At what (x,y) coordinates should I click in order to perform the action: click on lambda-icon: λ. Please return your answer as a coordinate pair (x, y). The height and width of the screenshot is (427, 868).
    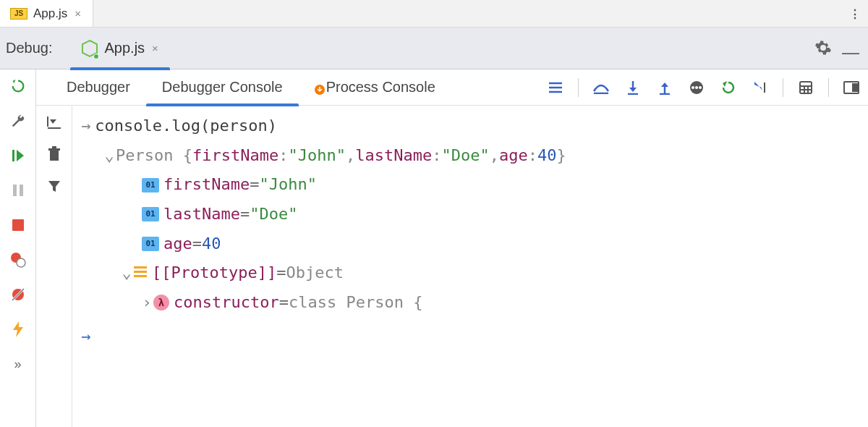
    Looking at the image, I should click on (161, 303).